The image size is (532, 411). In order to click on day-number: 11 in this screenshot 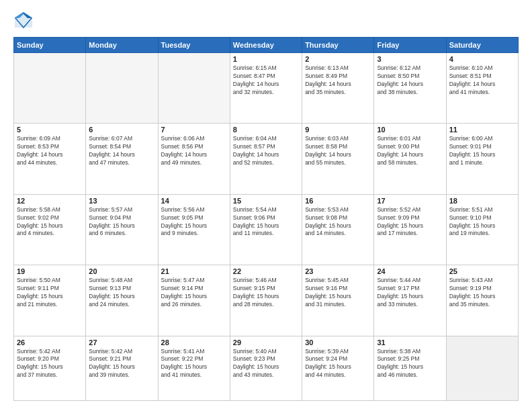, I will do `click(482, 130)`.